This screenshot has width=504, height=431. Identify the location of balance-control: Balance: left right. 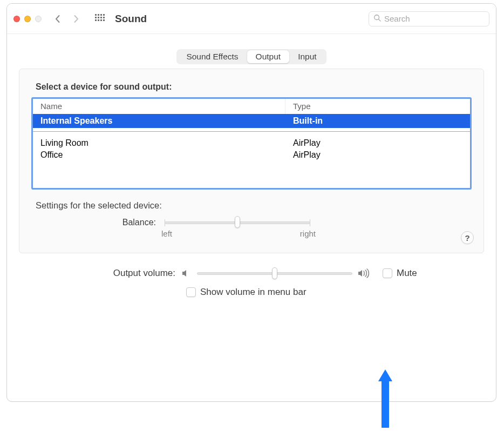
(290, 229).